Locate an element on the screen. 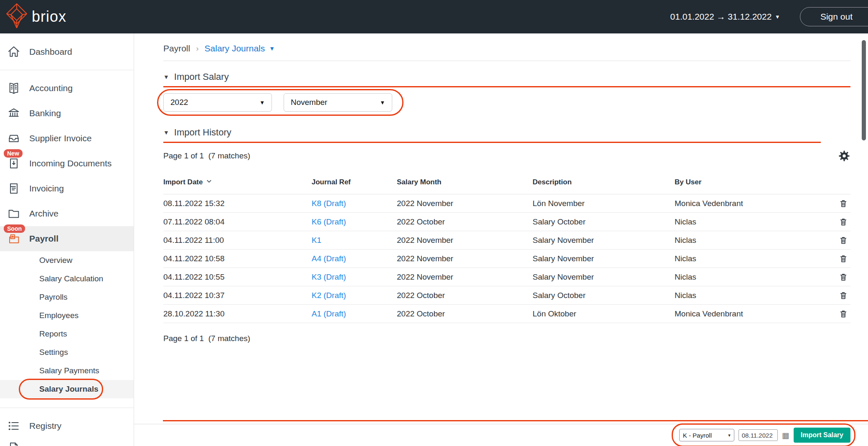 The width and height of the screenshot is (868, 446). table-row: 04.11.2022 10:55 K3 (Draft) 2022 Novembe… is located at coordinates (507, 277).